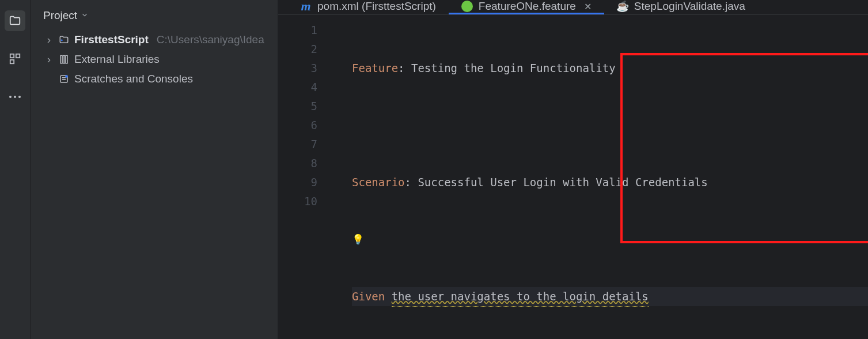  Describe the element at coordinates (157, 79) in the screenshot. I see `tree-item-scratches: Scratches and Consoles` at that location.